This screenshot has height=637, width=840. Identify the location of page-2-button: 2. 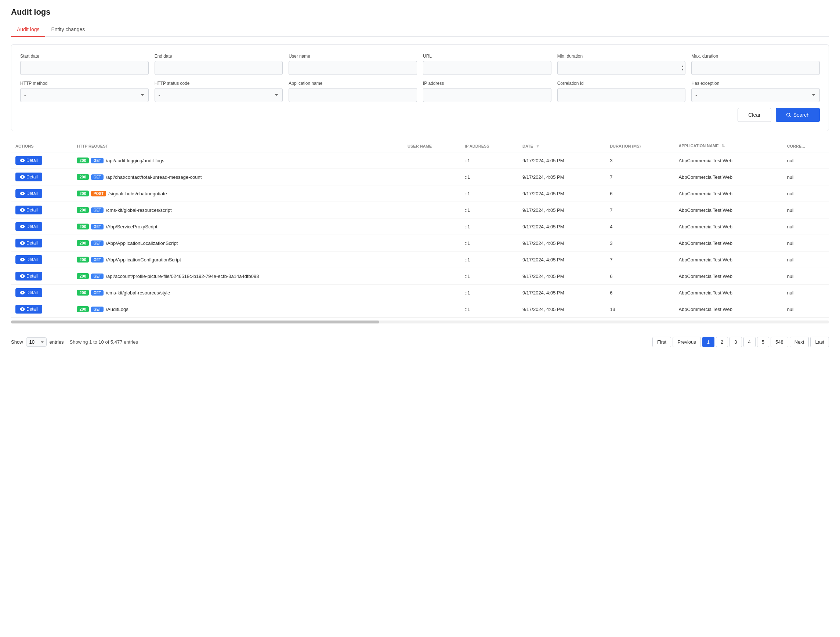
(722, 342).